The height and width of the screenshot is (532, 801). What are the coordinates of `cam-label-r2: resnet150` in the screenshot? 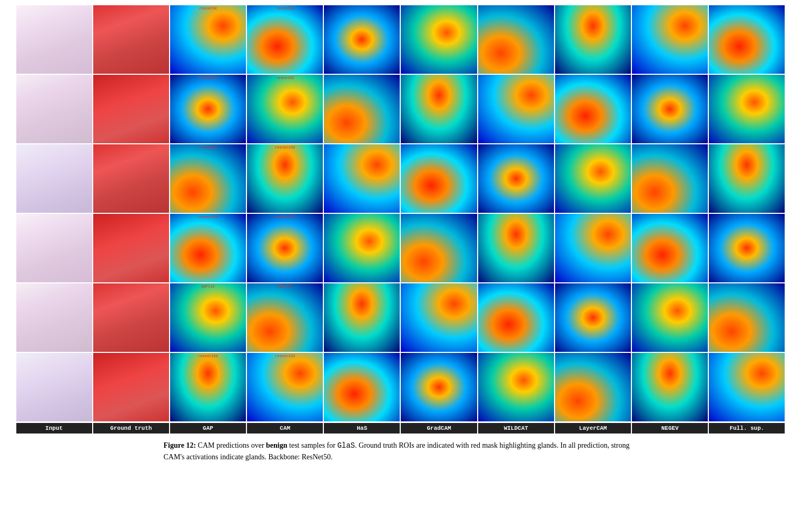 It's located at (285, 147).